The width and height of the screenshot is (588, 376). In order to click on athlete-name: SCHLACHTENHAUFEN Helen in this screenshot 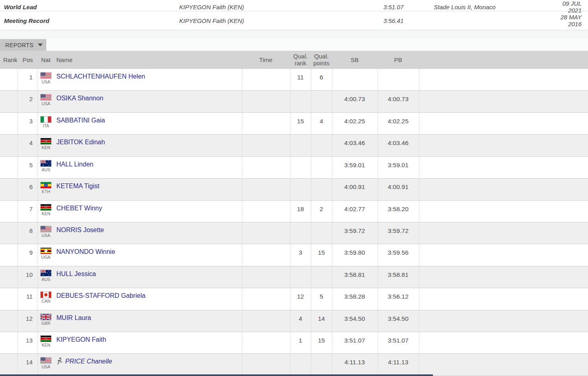, I will do `click(101, 77)`.